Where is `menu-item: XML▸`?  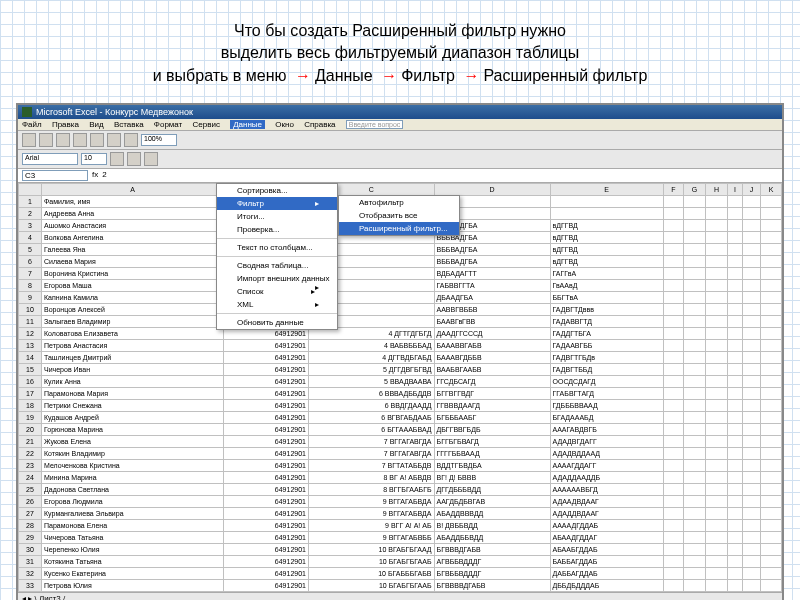 menu-item: XML▸ is located at coordinates (277, 304).